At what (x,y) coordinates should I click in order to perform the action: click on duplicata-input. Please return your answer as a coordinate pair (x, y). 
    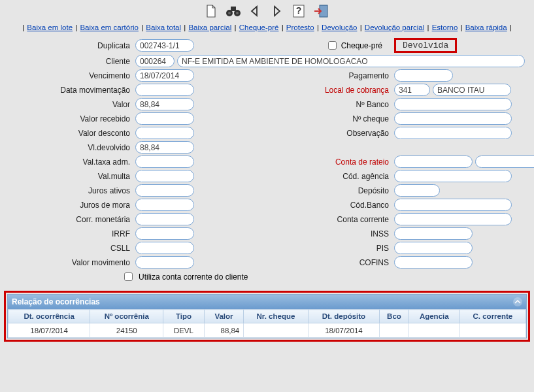
    Looking at the image, I should click on (165, 46).